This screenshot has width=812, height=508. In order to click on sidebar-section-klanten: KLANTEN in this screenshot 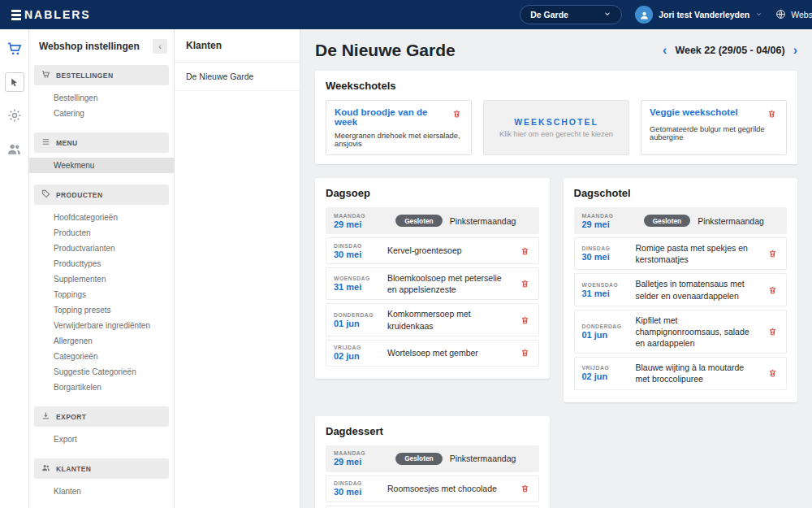, I will do `click(102, 468)`.